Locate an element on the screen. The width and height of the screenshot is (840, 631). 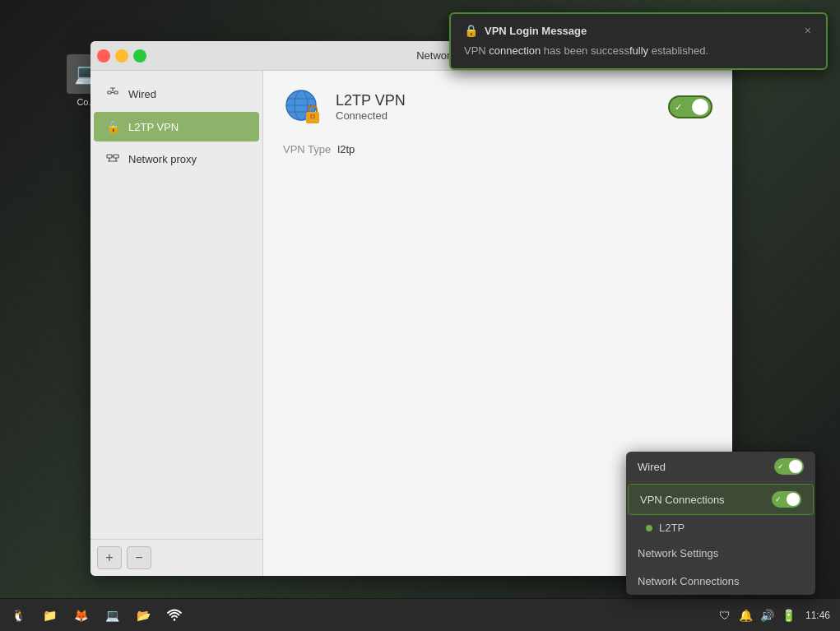
tray-l2tp-label: L2TP is located at coordinates (671, 528).